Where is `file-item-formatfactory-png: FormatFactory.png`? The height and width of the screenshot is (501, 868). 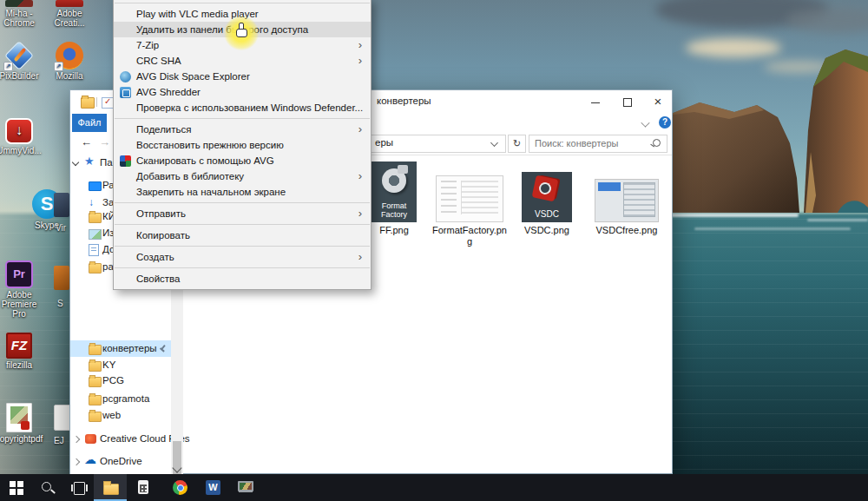 file-item-formatfactory-png: FormatFactory.png is located at coordinates (470, 203).